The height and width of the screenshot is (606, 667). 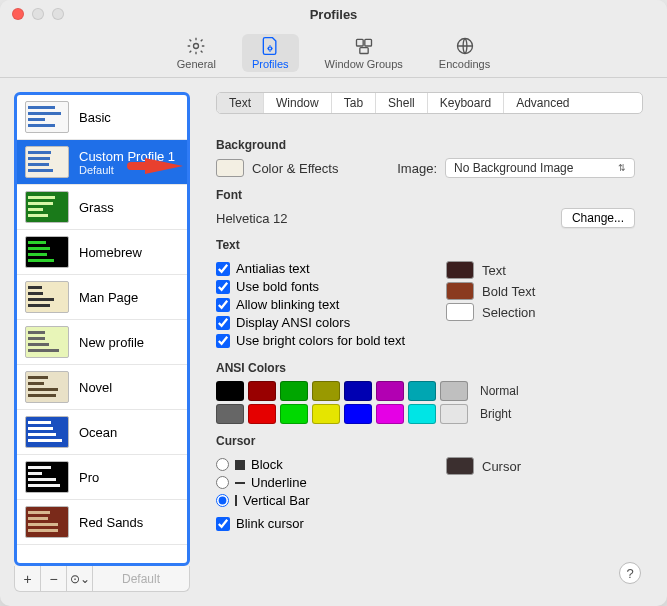 I want to click on remove-button: −, so click(x=54, y=578).